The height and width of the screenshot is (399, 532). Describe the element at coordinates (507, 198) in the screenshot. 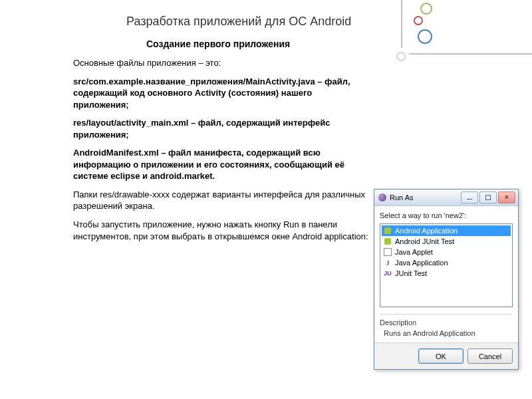

I see `close-button: ×` at that location.